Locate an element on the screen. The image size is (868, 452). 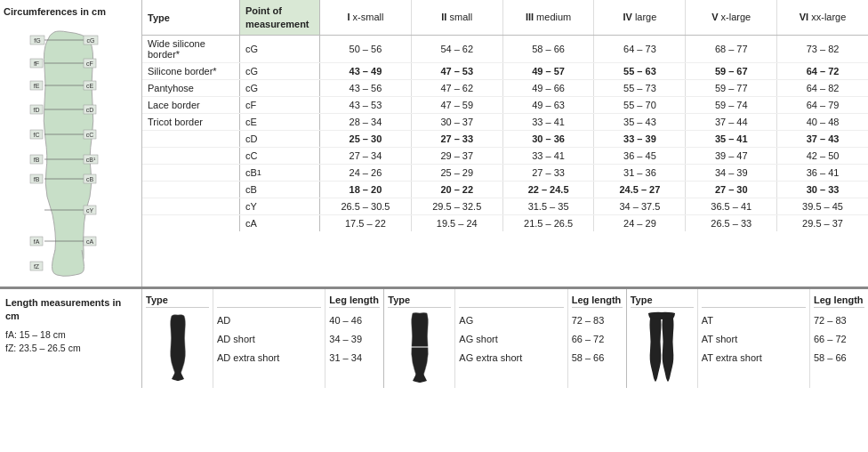
size-cell: 31.5 – 35 is located at coordinates (550, 206).